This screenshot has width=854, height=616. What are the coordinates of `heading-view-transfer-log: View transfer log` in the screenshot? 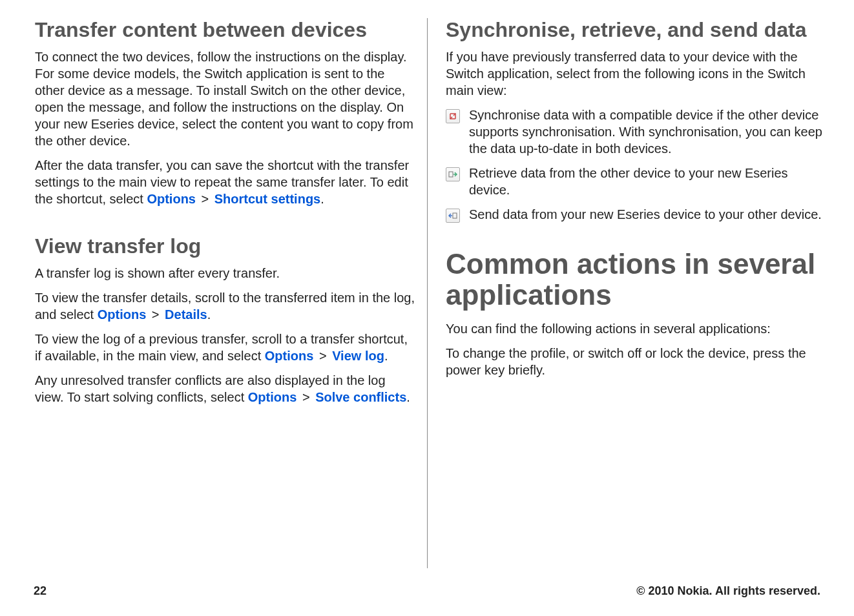 It's located at (225, 247).